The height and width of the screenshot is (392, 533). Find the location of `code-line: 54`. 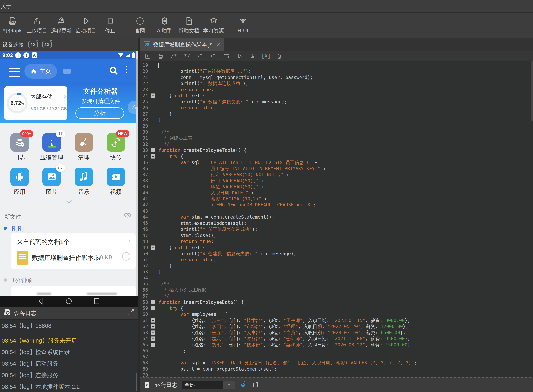

code-line: 54 is located at coordinates (336, 278).